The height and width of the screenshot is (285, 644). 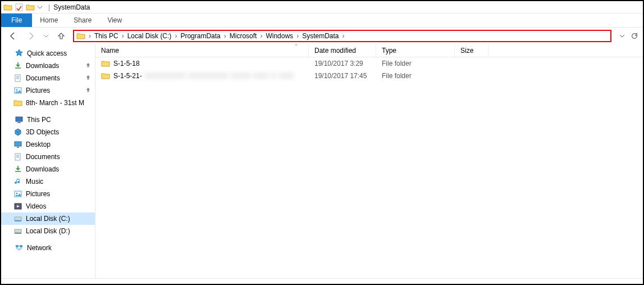 What do you see at coordinates (342, 64) in the screenshot?
I see `file-date: 19/10/2017 3:29` at bounding box center [342, 64].